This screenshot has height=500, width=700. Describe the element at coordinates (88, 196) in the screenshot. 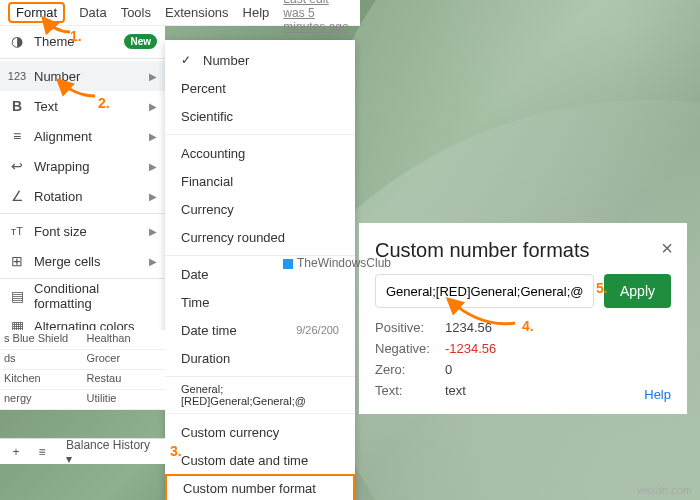

I see `menu-rotation-label: Rotation` at that location.